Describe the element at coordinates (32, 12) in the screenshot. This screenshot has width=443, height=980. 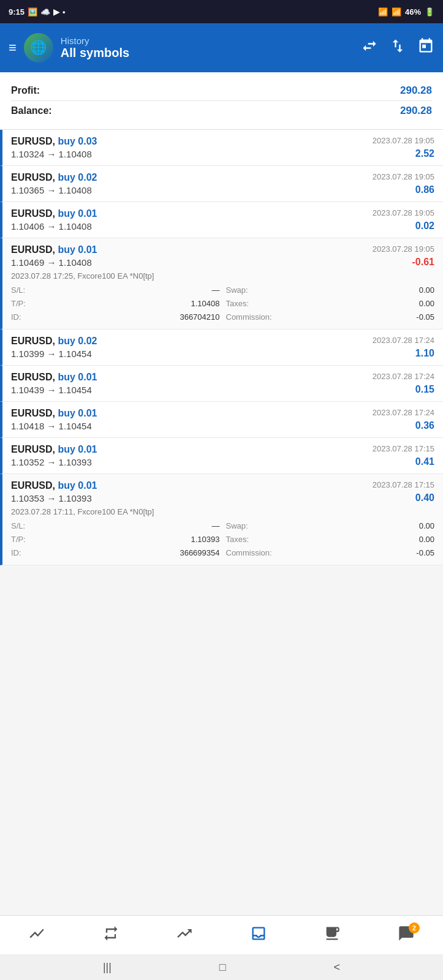
I see `photo-icon: 🖼️` at that location.